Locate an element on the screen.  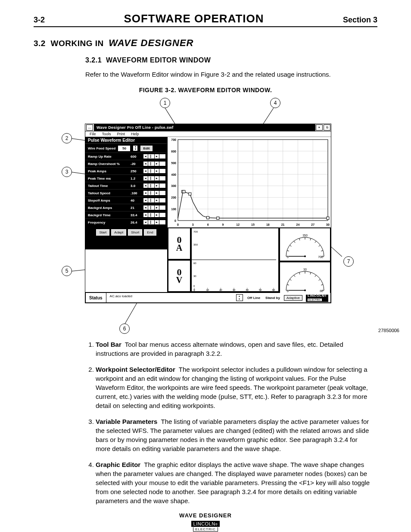
amps-gauge: 0350700 is located at coordinates (305, 245).